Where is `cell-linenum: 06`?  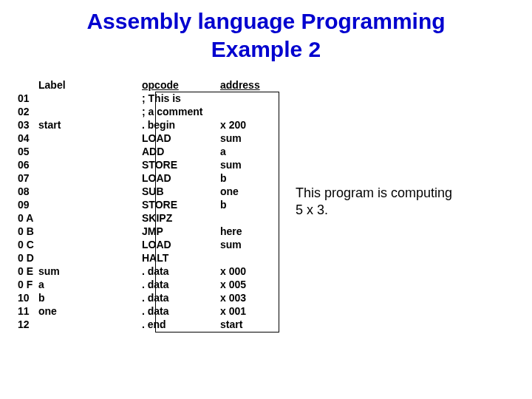 cell-linenum: 06 is located at coordinates (28, 165).